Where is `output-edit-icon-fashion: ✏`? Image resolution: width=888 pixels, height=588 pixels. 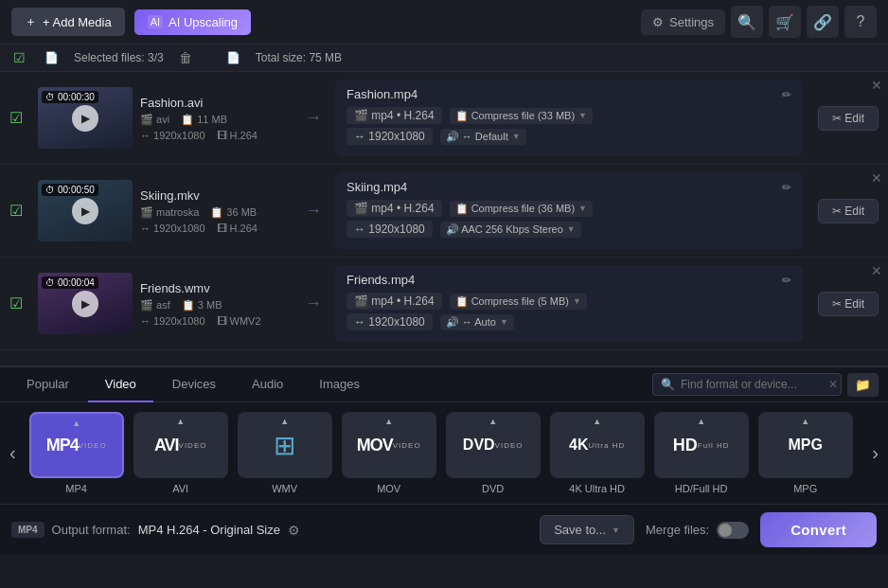
output-edit-icon-fashion: ✏ is located at coordinates (787, 95).